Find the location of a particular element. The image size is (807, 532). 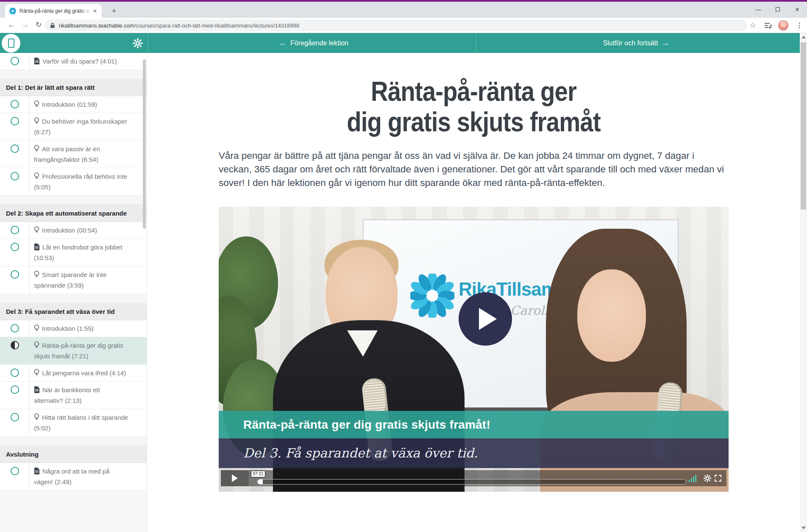

lock-icon is located at coordinates (53, 25).